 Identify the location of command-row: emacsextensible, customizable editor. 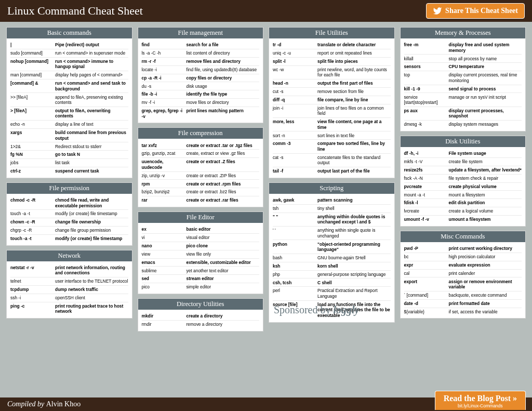
(201, 263).